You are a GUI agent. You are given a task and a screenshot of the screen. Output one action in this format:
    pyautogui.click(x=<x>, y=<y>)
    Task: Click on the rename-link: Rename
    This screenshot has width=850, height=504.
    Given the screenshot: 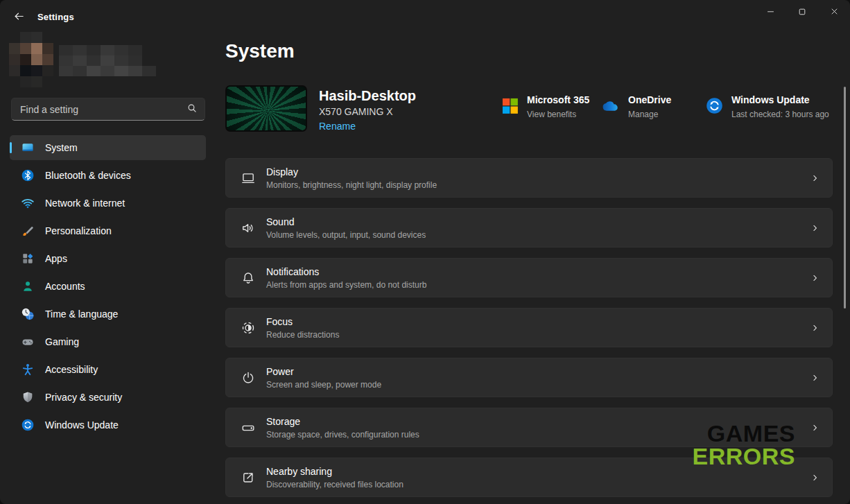 What is the action you would take?
    pyautogui.click(x=337, y=126)
    